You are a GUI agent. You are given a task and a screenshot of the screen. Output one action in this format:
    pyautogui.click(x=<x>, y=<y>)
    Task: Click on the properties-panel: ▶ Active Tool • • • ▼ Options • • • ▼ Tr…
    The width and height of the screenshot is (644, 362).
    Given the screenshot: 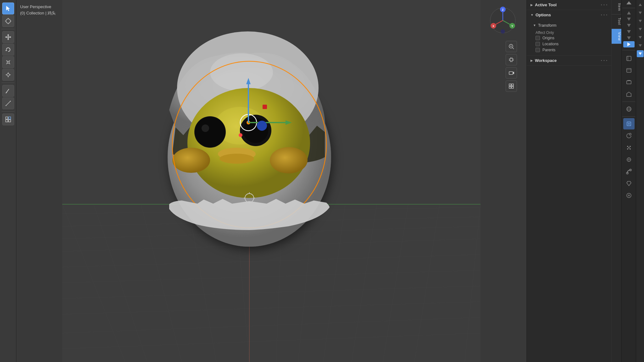 What is the action you would take?
    pyautogui.click(x=569, y=181)
    